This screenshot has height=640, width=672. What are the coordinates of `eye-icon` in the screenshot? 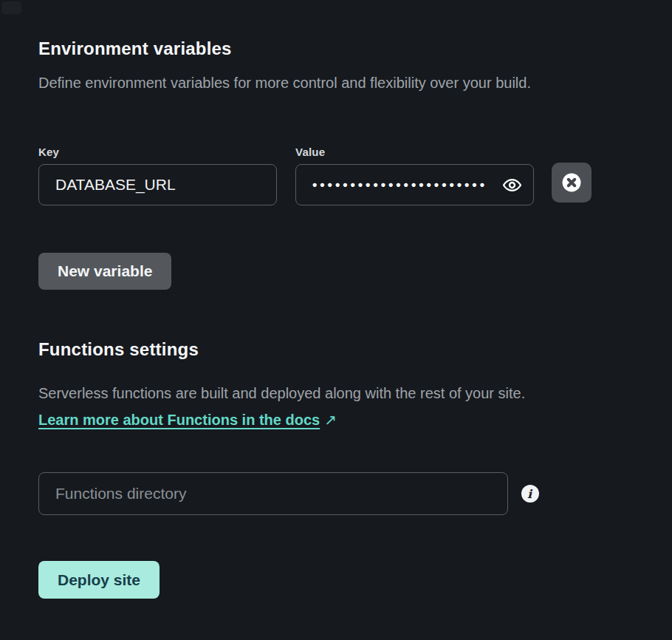 It's located at (512, 185).